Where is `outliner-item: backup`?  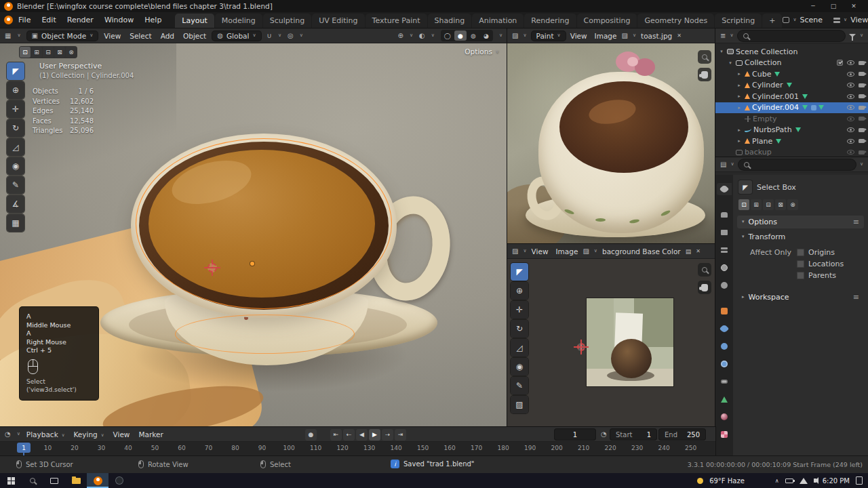 outliner-item: backup is located at coordinates (792, 152).